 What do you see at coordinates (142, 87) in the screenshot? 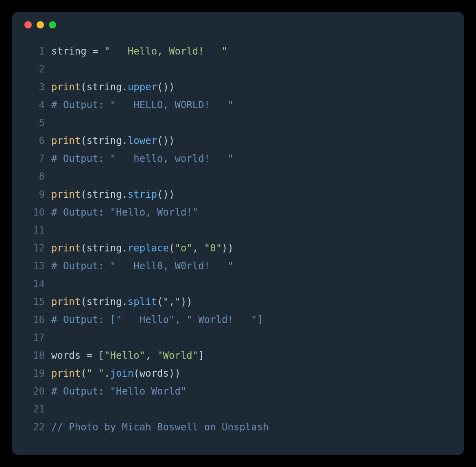
I see `token-method: upper` at bounding box center [142, 87].